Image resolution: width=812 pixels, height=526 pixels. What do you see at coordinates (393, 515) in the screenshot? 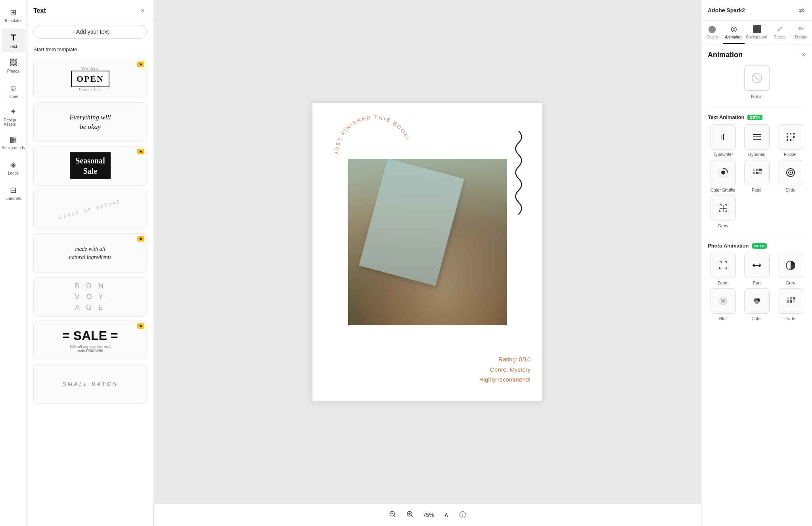
I see `zoom-out-button` at bounding box center [393, 515].